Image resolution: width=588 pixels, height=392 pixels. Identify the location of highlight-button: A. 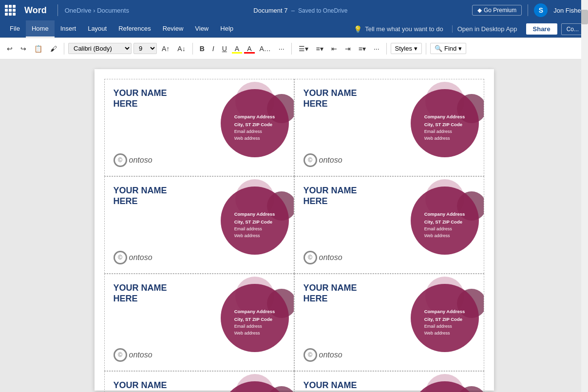
(237, 49).